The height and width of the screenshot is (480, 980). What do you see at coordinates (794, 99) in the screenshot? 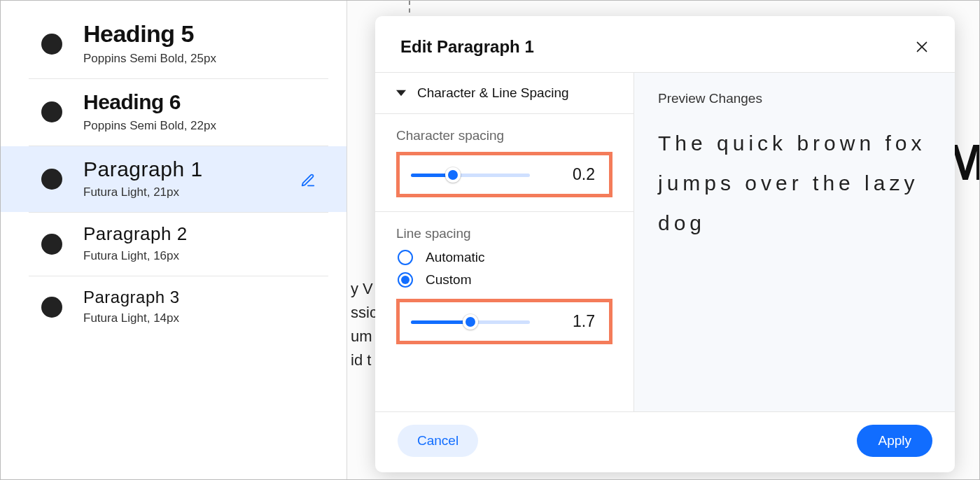
I see `preview-heading: Preview Changes` at bounding box center [794, 99].